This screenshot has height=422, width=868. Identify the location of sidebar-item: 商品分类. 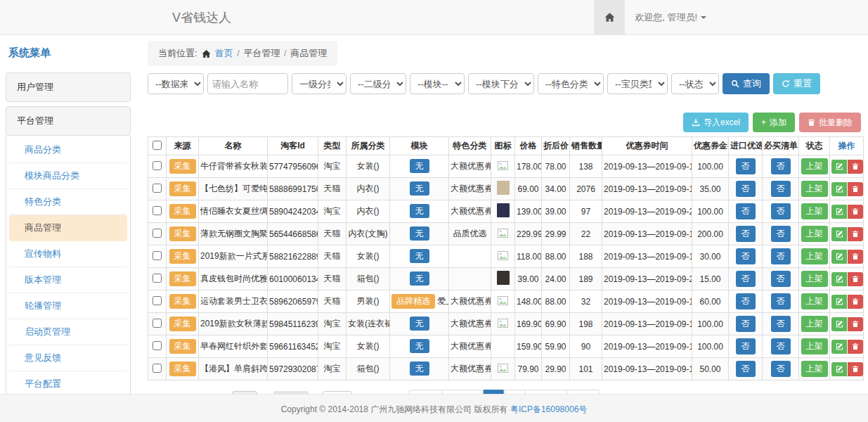
(68, 151).